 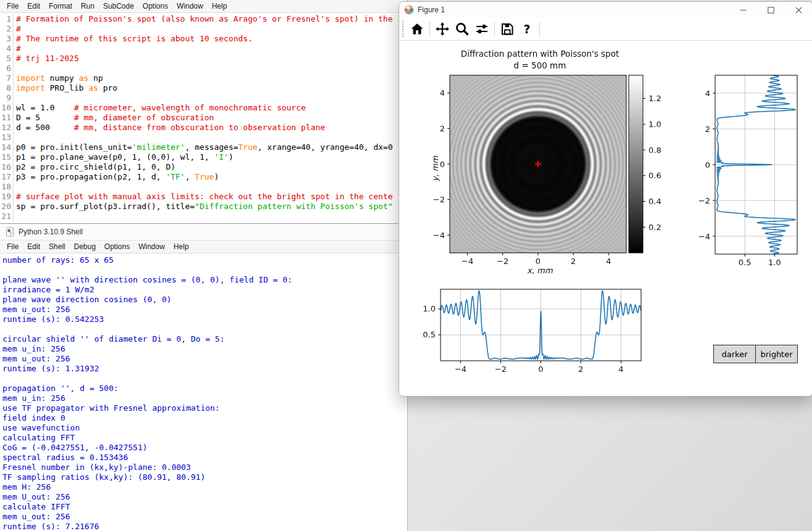 What do you see at coordinates (409, 10) in the screenshot?
I see `matplotlib-icon` at bounding box center [409, 10].